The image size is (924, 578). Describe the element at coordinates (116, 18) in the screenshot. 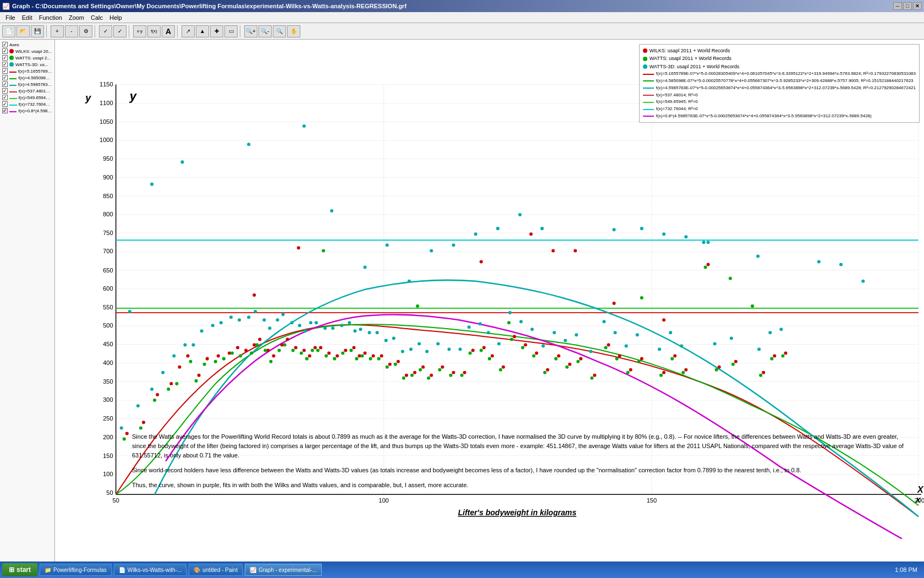

I see `menu-help: Help` at that location.